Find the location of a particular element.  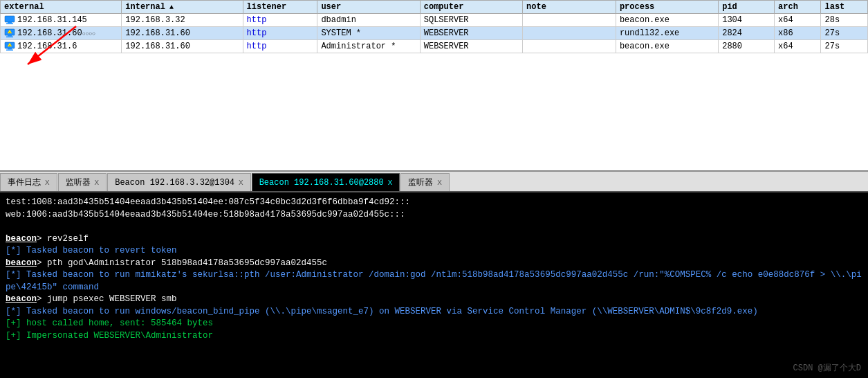

terminal-cmd: > pth god\Administrator 518b98ad4178a536… is located at coordinates (182, 263).